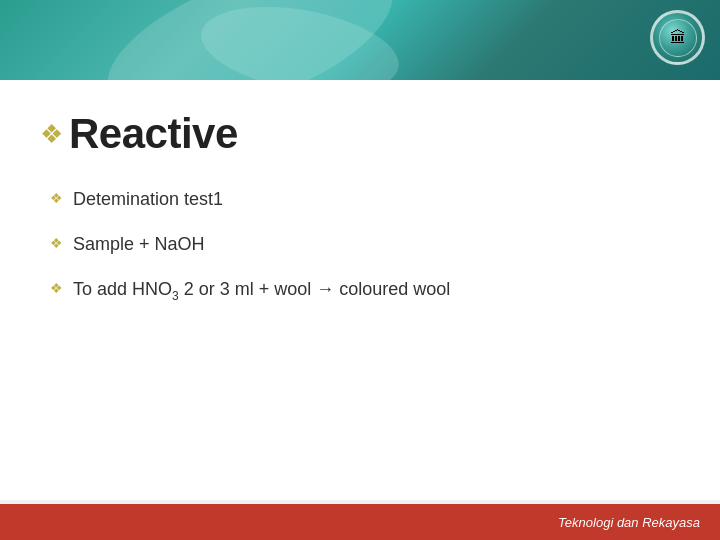 The image size is (720, 540). What do you see at coordinates (262, 290) in the screenshot?
I see `bullet-text-3: To add HNO3 2 or 3 ml + wool → coloured …` at bounding box center [262, 290].